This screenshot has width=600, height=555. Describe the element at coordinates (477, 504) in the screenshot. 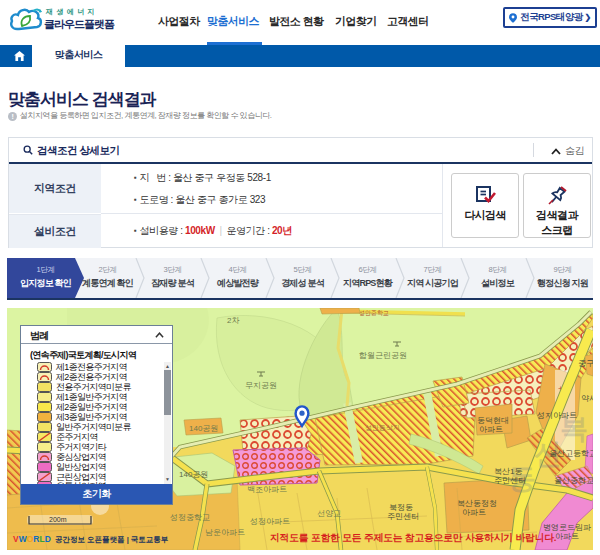

I see `svg-text: 복산동정청` at that location.